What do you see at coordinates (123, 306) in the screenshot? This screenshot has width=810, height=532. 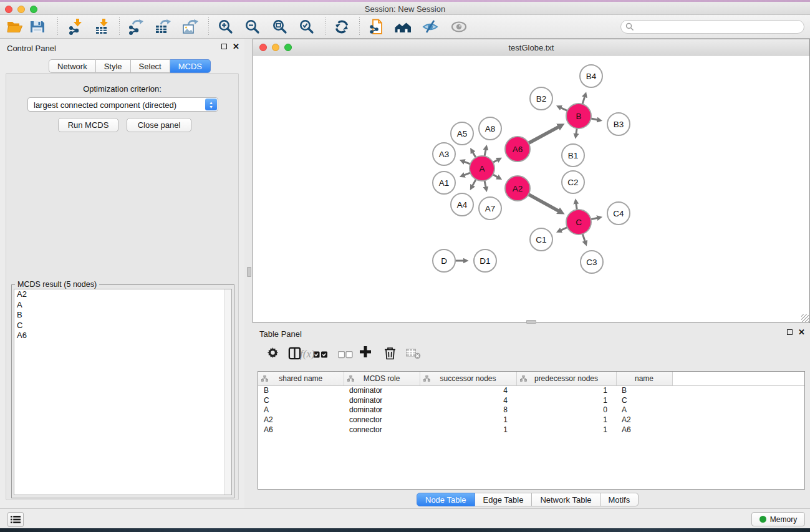 I see `mcds-result-item: A` at bounding box center [123, 306].